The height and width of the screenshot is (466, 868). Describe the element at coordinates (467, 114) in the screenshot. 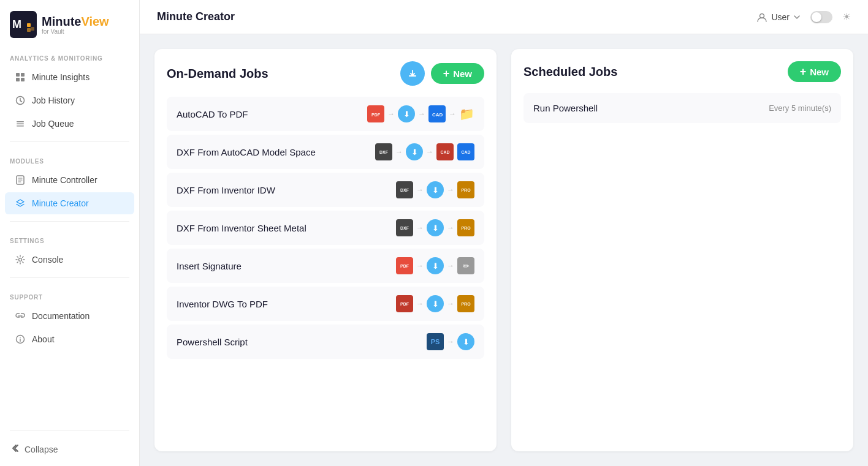

I see `folder-icon: 📁` at that location.